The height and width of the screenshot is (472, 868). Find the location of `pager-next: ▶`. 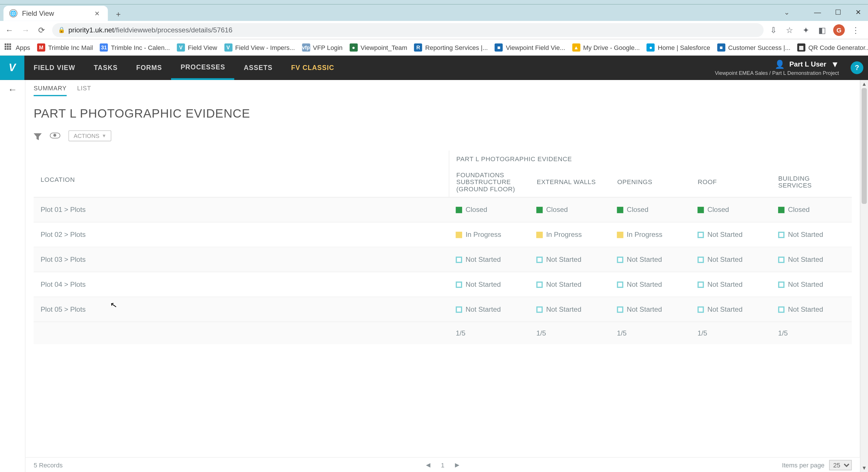

pager-next: ▶ is located at coordinates (457, 465).